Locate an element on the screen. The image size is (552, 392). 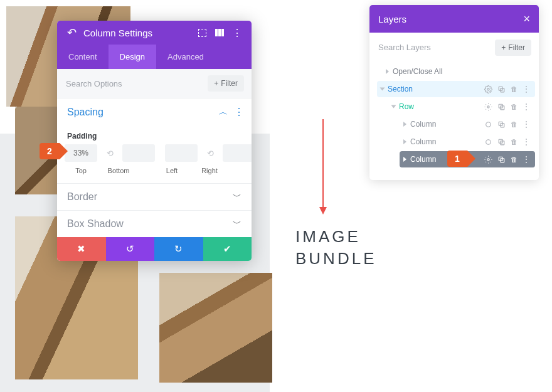
columns-icon is located at coordinates (220, 33).